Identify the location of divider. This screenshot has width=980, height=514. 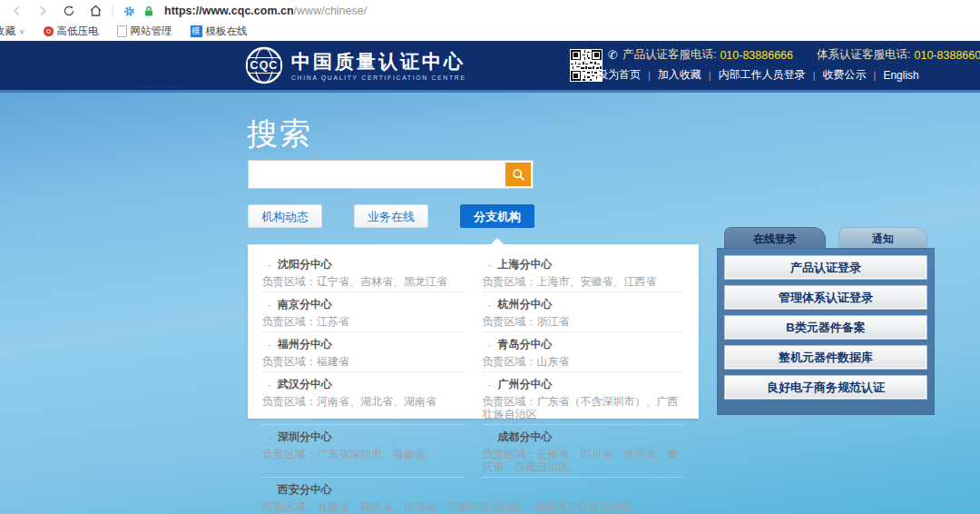
(113, 11).